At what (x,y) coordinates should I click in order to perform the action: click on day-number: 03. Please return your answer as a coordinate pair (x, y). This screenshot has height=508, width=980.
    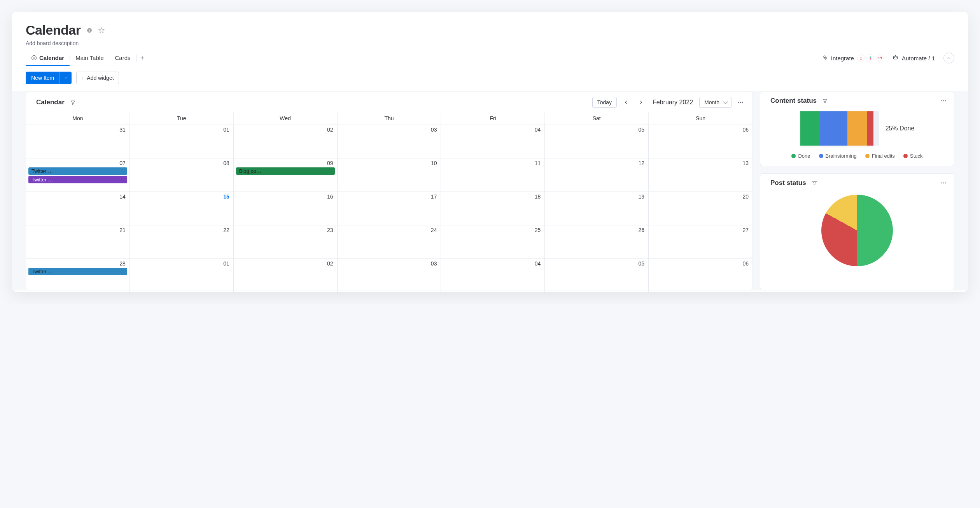
    Looking at the image, I should click on (389, 130).